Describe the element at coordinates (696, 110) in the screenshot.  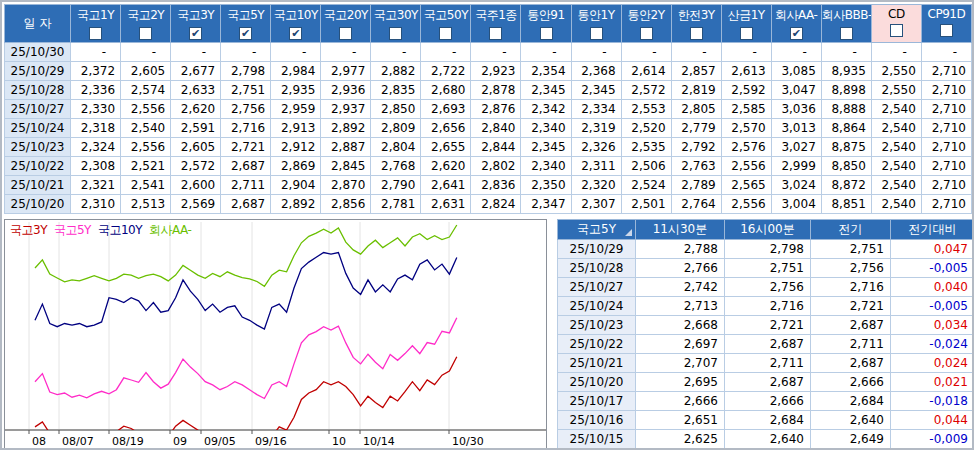
I see `rate-cell: 2,805` at that location.